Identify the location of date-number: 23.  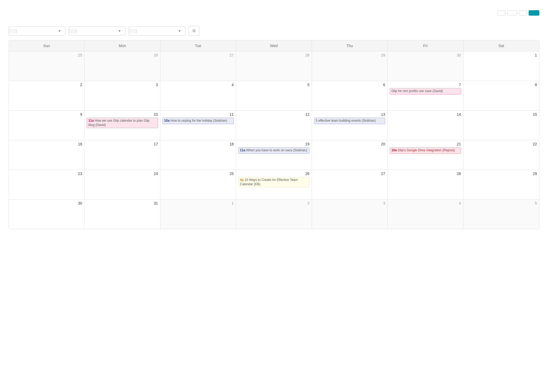
(47, 174).